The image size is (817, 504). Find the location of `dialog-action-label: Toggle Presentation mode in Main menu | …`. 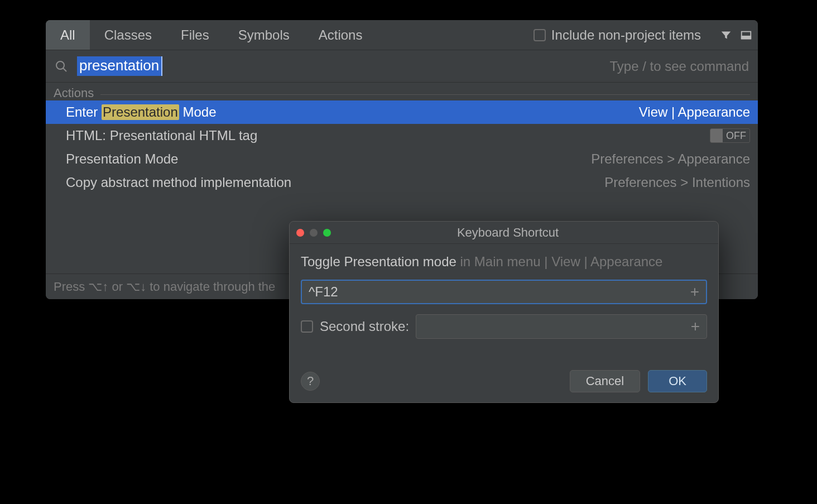

dialog-action-label: Toggle Presentation mode in Main menu | … is located at coordinates (504, 262).